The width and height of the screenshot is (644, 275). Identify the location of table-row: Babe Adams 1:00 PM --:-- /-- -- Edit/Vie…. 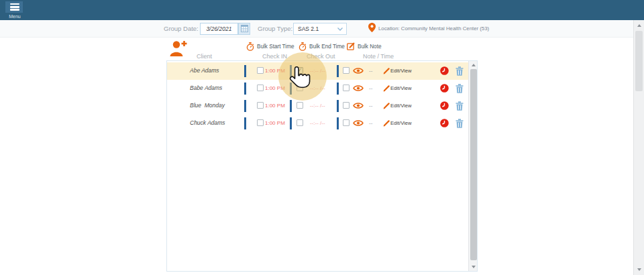
(318, 89).